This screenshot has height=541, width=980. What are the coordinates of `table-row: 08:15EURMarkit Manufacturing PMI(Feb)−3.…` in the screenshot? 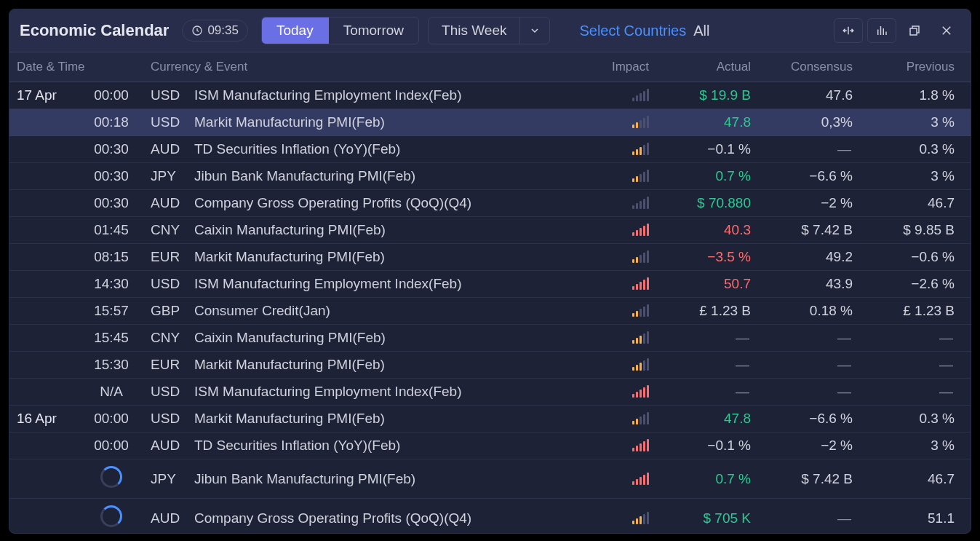 It's located at (490, 258).